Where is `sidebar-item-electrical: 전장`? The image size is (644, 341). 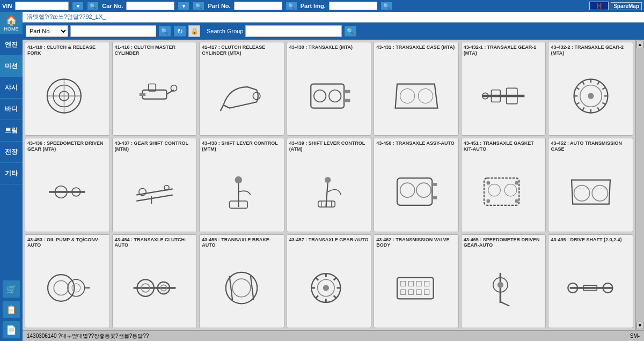 sidebar-item-electrical: 전장 is located at coordinates (11, 152).